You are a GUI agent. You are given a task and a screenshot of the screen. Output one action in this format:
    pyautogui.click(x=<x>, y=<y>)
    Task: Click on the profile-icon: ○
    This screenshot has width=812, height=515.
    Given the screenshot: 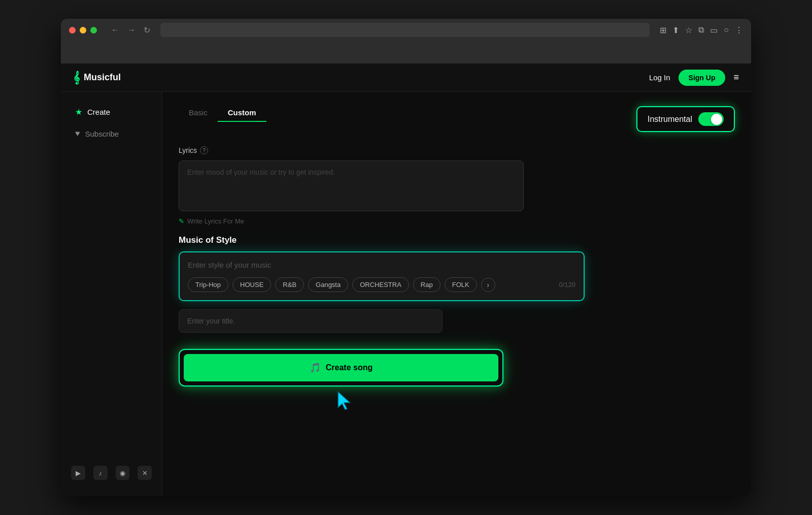 What is the action you would take?
    pyautogui.click(x=726, y=30)
    